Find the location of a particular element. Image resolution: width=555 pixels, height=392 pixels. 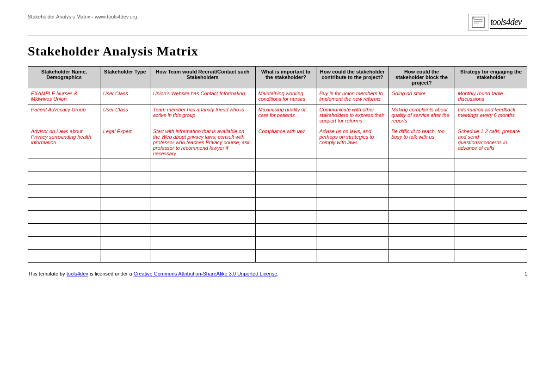

cell-strategy: Schedule 1-2 calls, prepare and send que… is located at coordinates (491, 142).